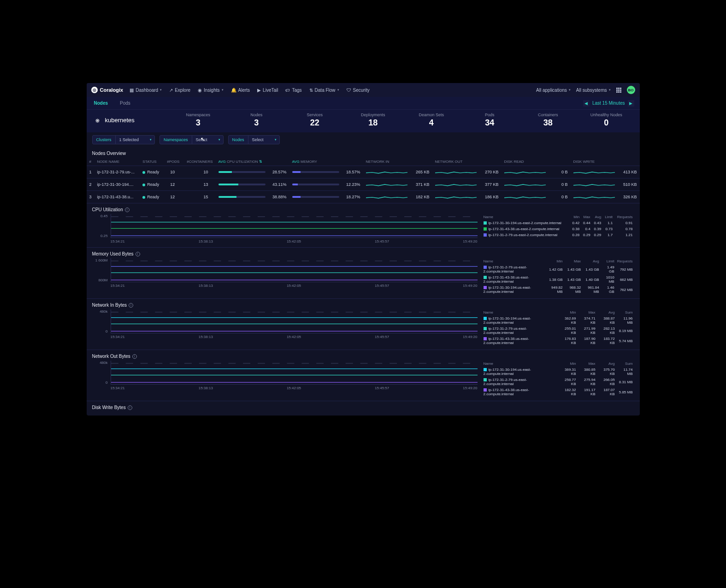 Image resolution: width=726 pixels, height=588 pixels. What do you see at coordinates (311, 90) in the screenshot?
I see `flow-icon: ⇅` at bounding box center [311, 90].